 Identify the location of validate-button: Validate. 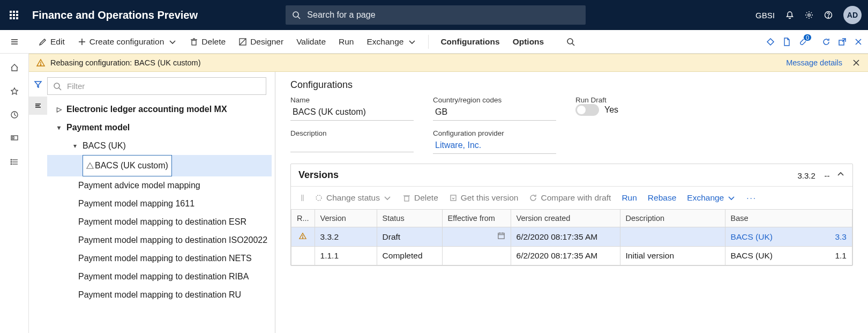
(311, 42).